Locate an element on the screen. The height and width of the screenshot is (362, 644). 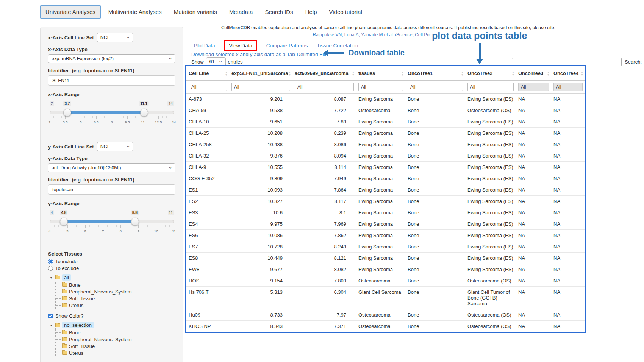
table-row: ES110.0937.864Ewing SarcomaBoneEwing Sar… is located at coordinates (386, 190).